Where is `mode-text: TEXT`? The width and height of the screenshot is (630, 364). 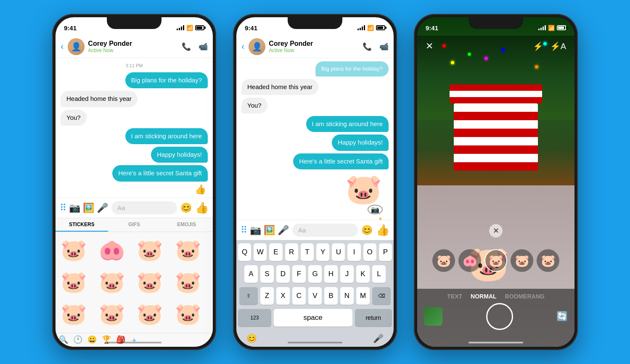
mode-text: TEXT is located at coordinates (455, 296).